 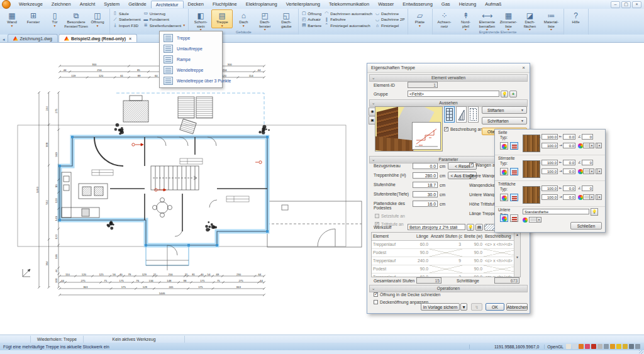 I want to click on column-header-2: Anzahl Stufen (c), so click(x=446, y=236).